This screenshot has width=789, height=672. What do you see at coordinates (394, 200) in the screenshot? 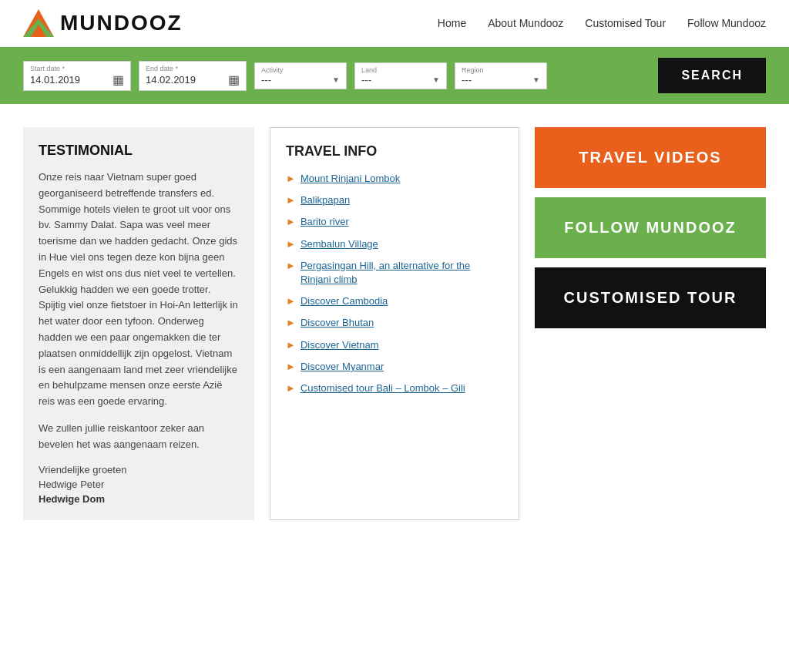
I see `list-item: ► Balikpapan` at bounding box center [394, 200].